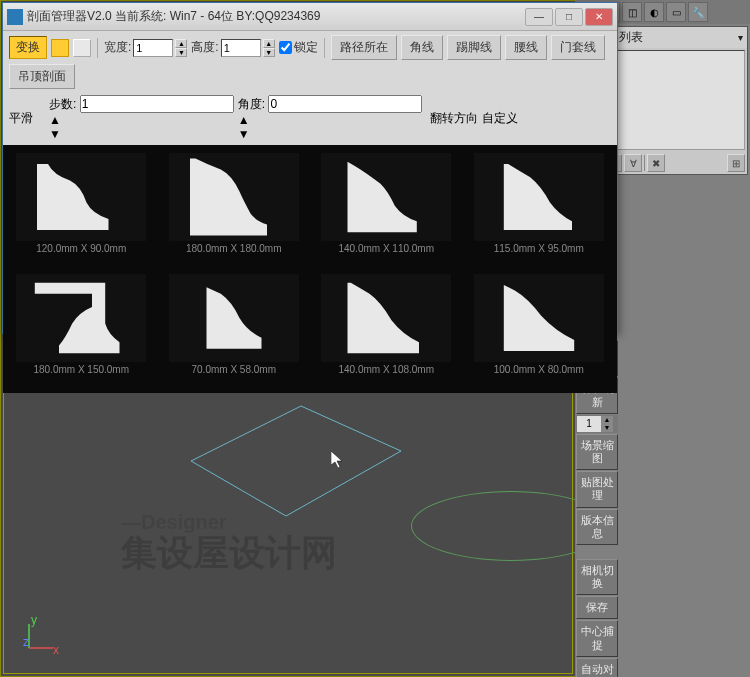 The height and width of the screenshot is (677, 750). What do you see at coordinates (500, 118) in the screenshot?
I see `custom-button: 自定义` at bounding box center [500, 118].